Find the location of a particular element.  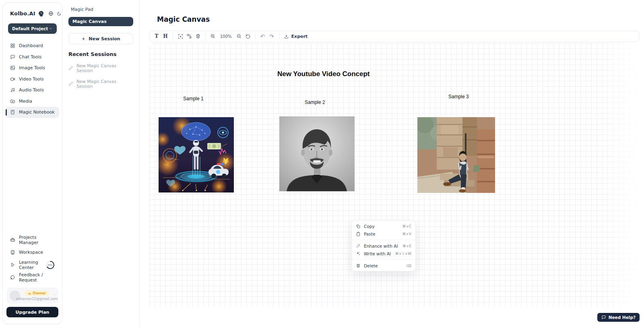

page-title: Magic Canvas is located at coordinates (184, 19).